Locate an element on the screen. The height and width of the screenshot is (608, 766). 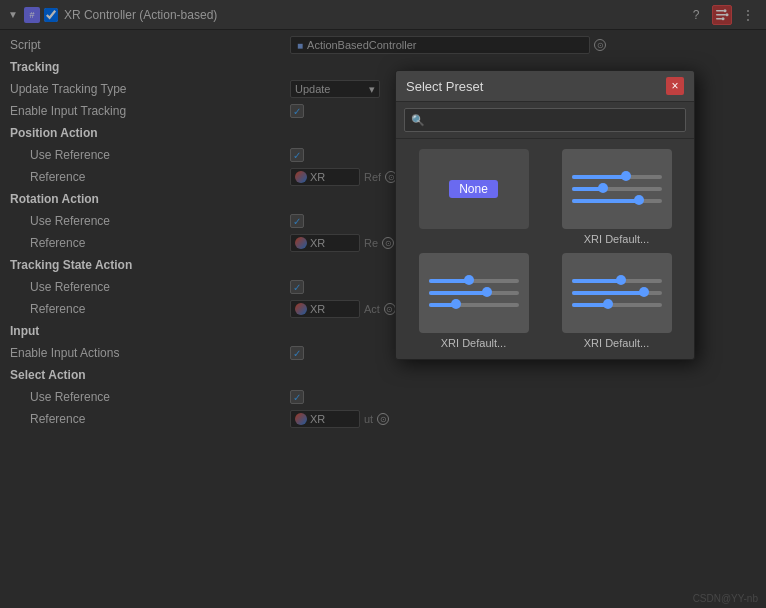
modal-search-area: 🔍 is located at coordinates (545, 120).